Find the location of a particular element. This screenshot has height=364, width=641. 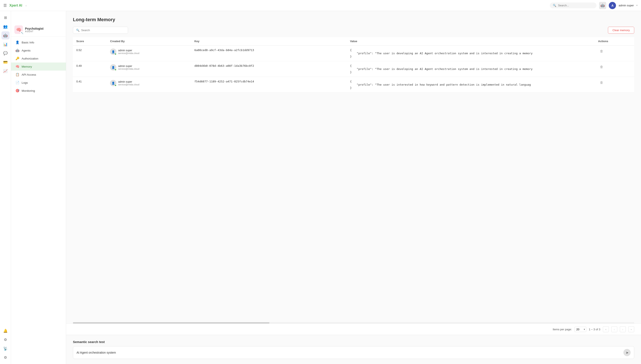

rail-analytics-icon: 📊 is located at coordinates (6, 44).